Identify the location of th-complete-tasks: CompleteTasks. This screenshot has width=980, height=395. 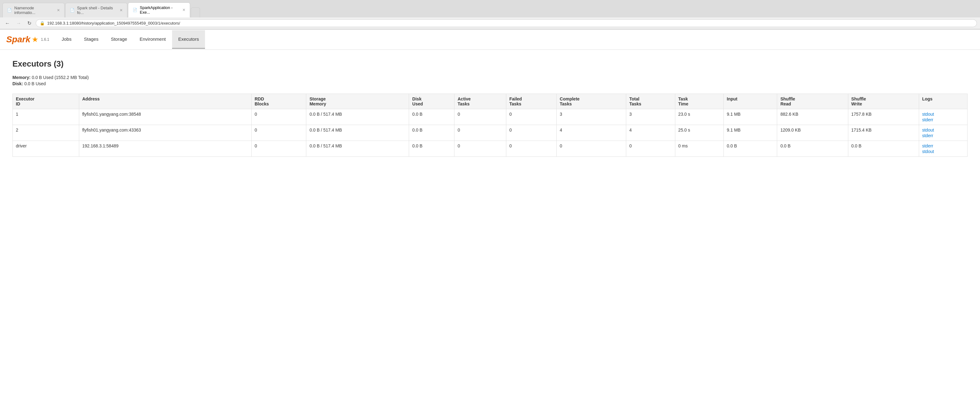
(591, 102).